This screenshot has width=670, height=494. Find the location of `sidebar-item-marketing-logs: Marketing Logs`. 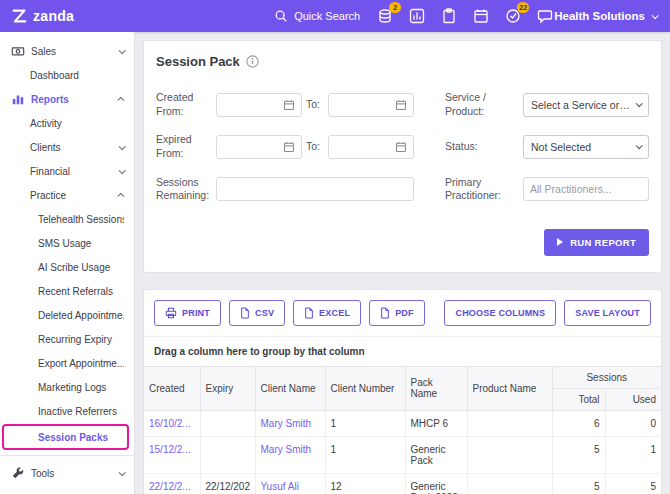

sidebar-item-marketing-logs: Marketing Logs is located at coordinates (67, 387).